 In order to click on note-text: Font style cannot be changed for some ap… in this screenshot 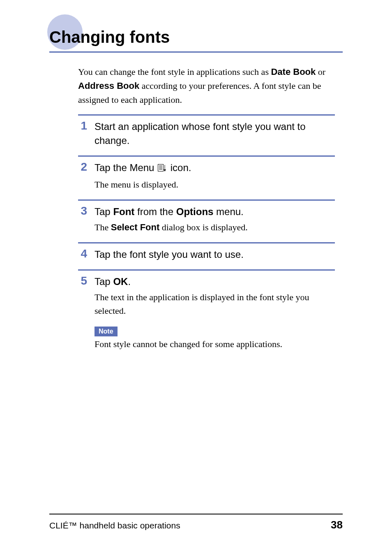, I will do `click(214, 344)`.